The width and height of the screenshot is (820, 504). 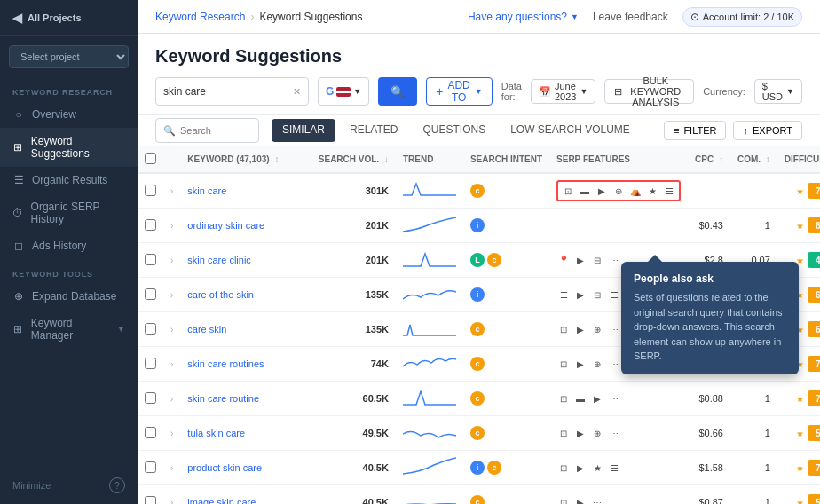 What do you see at coordinates (151, 160) in the screenshot?
I see `col-checkbox` at bounding box center [151, 160].